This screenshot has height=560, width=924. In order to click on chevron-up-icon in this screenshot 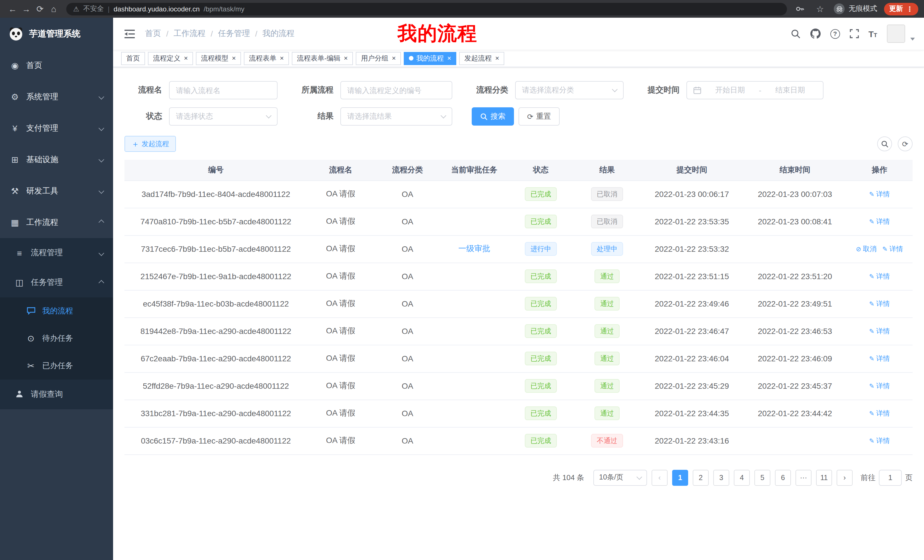, I will do `click(101, 283)`.